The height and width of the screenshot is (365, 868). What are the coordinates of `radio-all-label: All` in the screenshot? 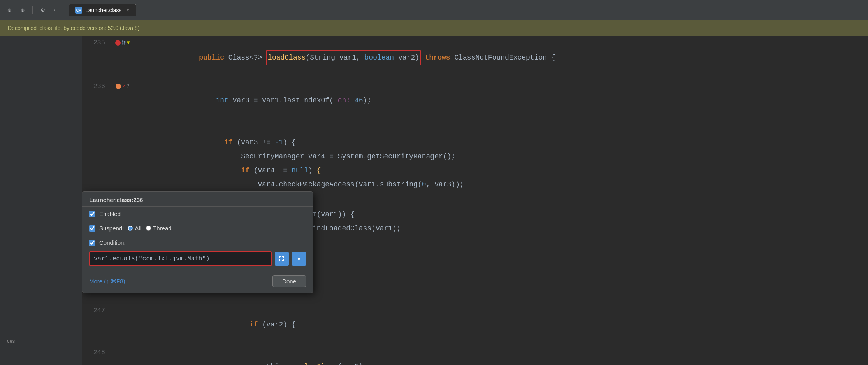 It's located at (138, 228).